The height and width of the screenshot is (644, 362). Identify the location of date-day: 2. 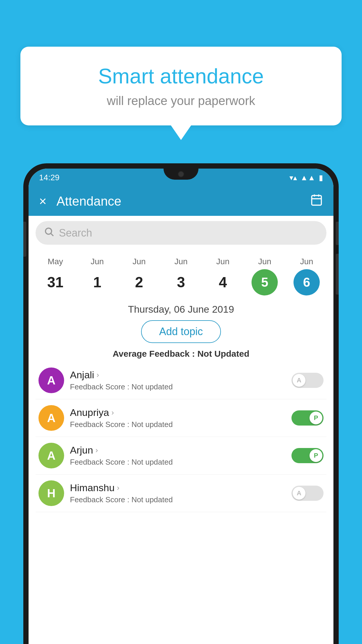
(139, 282).